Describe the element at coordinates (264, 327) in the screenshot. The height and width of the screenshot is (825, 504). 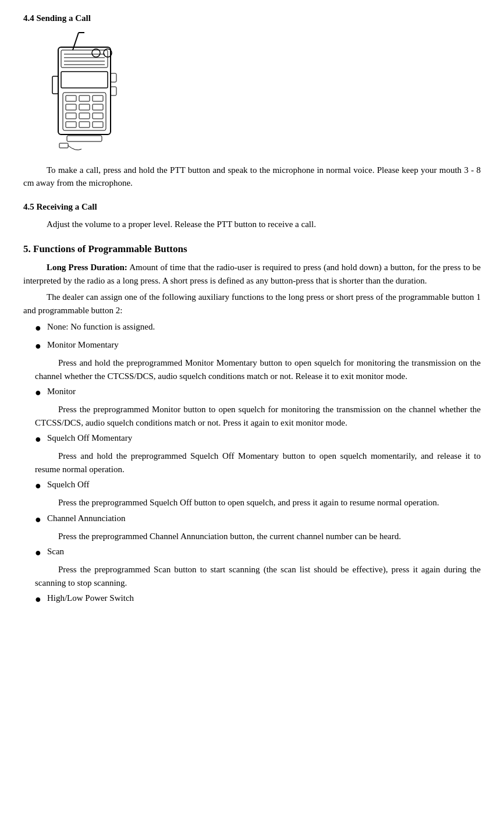
I see `bullet-label-none: None: No function is assigned.` at that location.